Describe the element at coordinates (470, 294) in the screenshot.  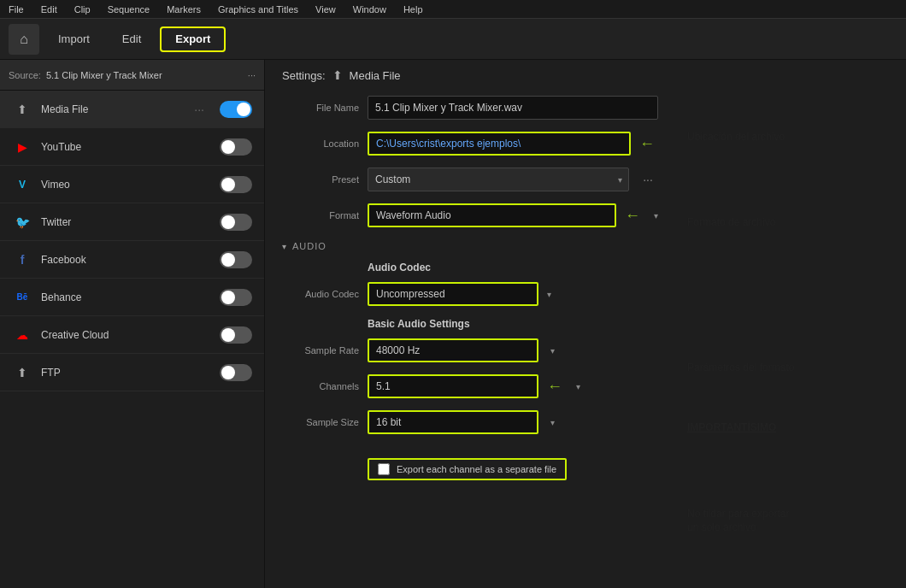
I see `audio-codec-row: Audio Codec ▾` at that location.